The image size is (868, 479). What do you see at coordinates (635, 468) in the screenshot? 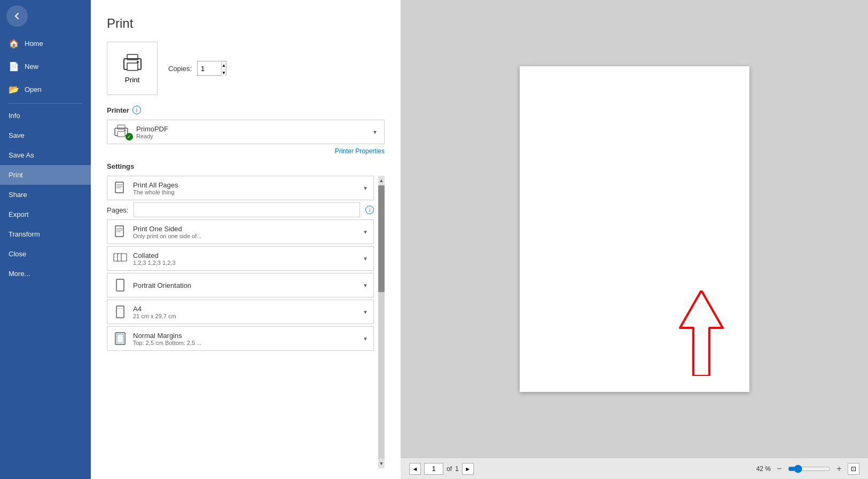
I see `preview-footer: ◄ of 1 ► 42 % − + ⊡` at bounding box center [635, 468].